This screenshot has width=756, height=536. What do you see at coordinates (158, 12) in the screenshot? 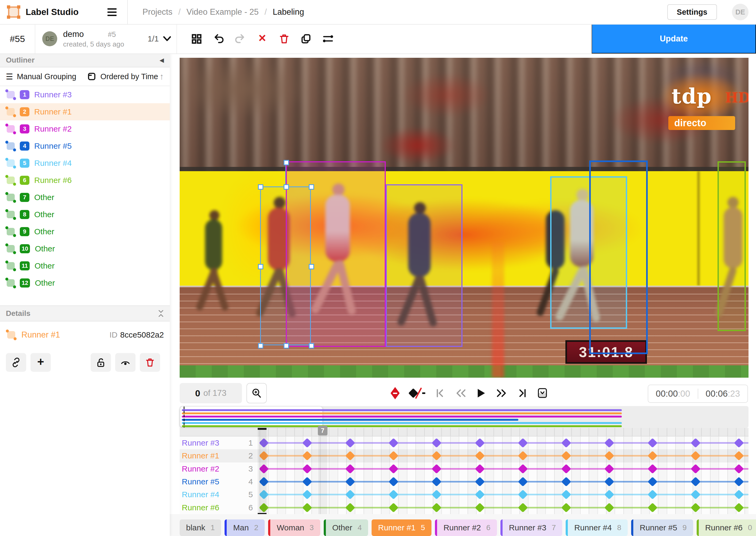
I see `breadcrumb-projects: Projects` at bounding box center [158, 12].